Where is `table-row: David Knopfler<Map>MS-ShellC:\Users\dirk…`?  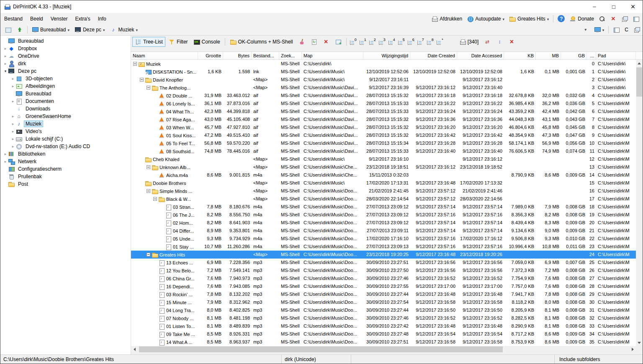 table-row: David Knopfler<Map>MS-ShellC:\Users\dirk… is located at coordinates (383, 79).